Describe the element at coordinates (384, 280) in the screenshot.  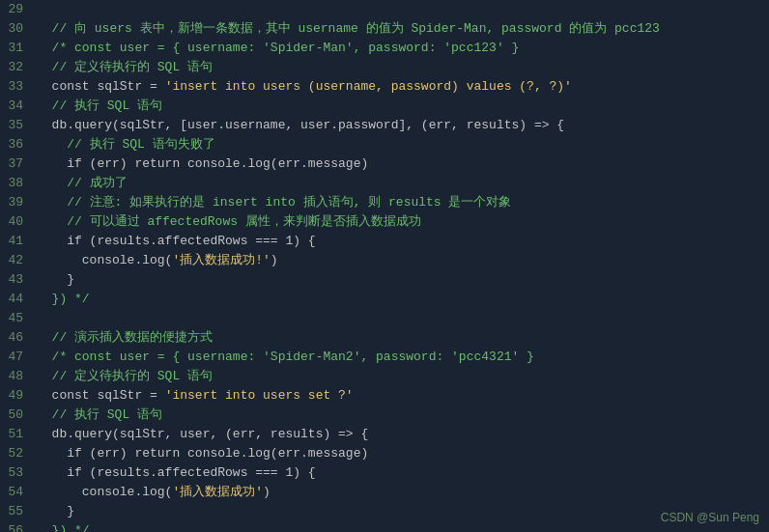
I see `code-row-43: 43 }` at that location.